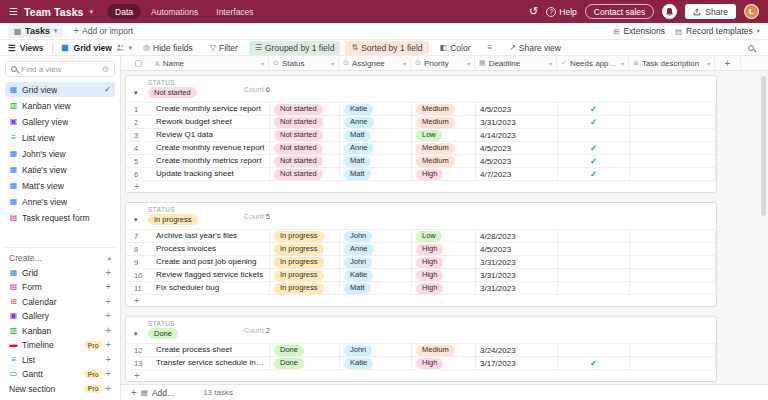  Describe the element at coordinates (60, 302) in the screenshot. I see `create-calendar: ⊞Calendar+` at that location.